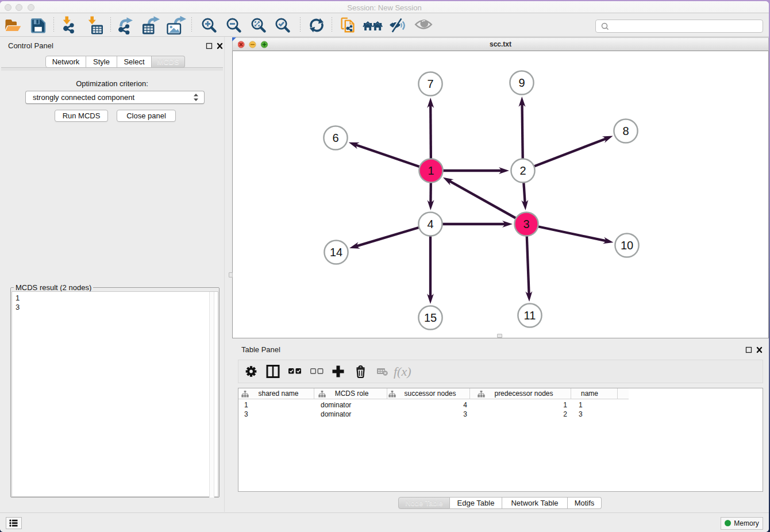 The image size is (770, 532). Describe the element at coordinates (522, 83) in the screenshot. I see `svg-text: 9` at that location.